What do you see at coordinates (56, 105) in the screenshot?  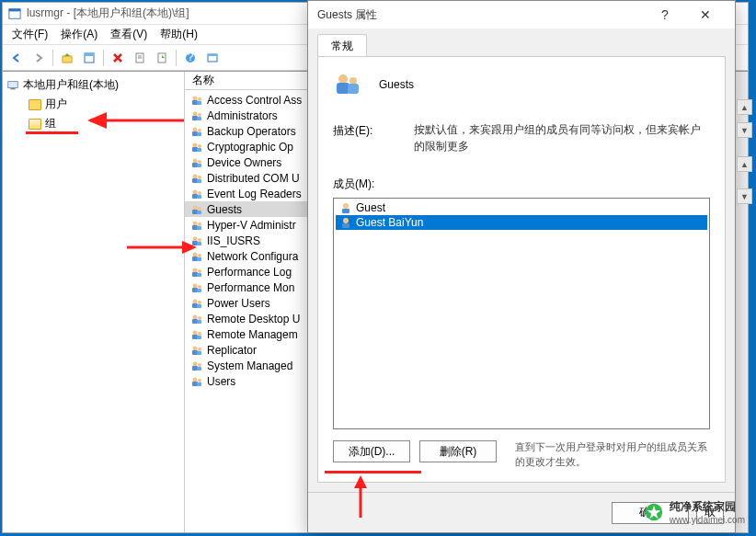 I see `tree-users-label: 用户` at bounding box center [56, 105].